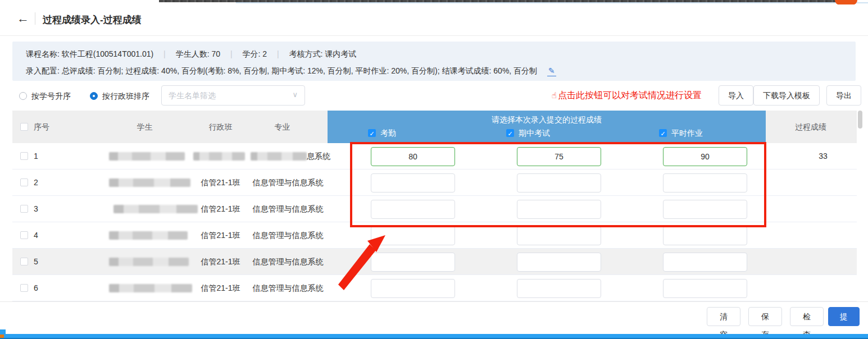 The height and width of the screenshot is (339, 868). Describe the element at coordinates (42, 127) in the screenshot. I see `col-header-no: 序号` at that location.